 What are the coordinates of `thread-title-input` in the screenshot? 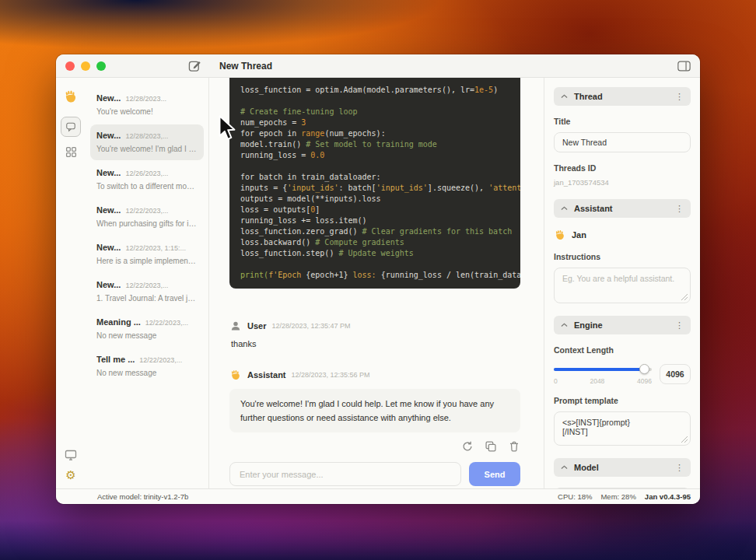 It's located at (622, 142).